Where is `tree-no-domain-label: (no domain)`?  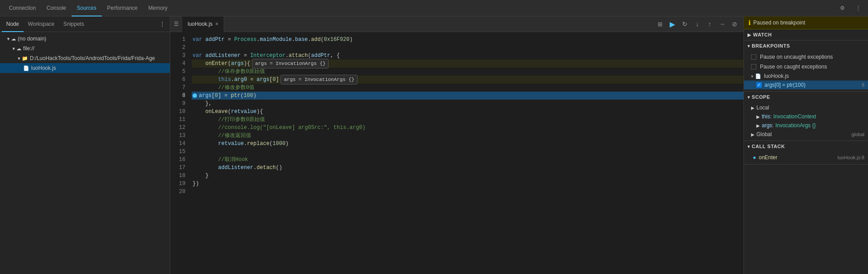 tree-no-domain-label: (no domain) is located at coordinates (32, 39).